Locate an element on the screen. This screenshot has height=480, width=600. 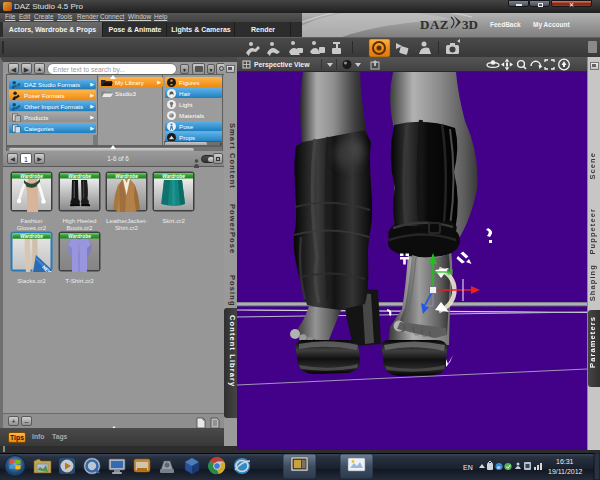
svg-text: 16:31 is located at coordinates (565, 462).